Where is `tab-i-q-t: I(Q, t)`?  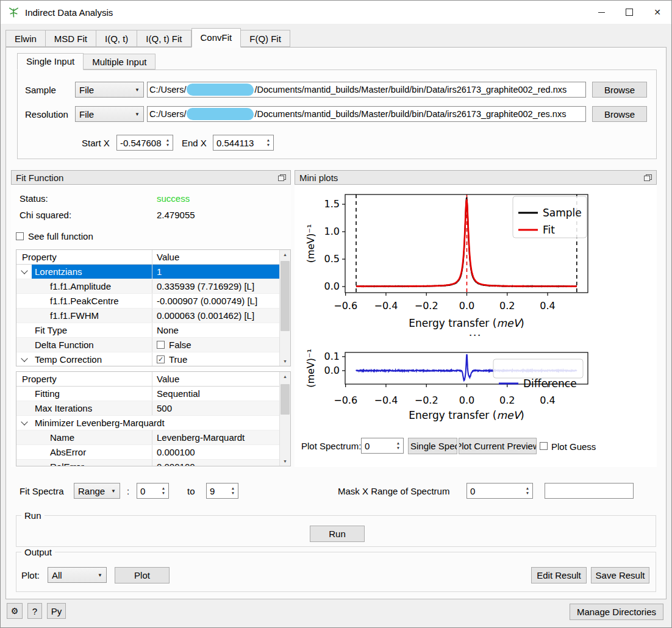 tab-i-q-t: I(Q, t) is located at coordinates (117, 38).